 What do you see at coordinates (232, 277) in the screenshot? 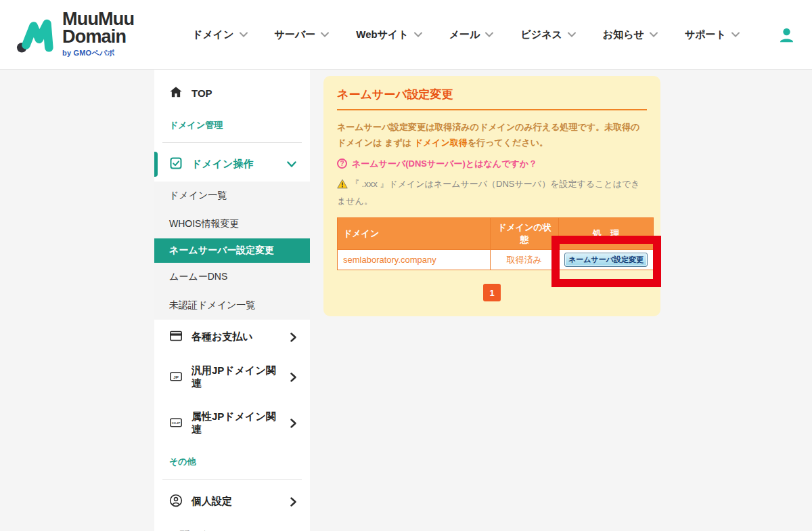
I see `sidebar-item-muumuu-dns: ムームーDNS` at bounding box center [232, 277].